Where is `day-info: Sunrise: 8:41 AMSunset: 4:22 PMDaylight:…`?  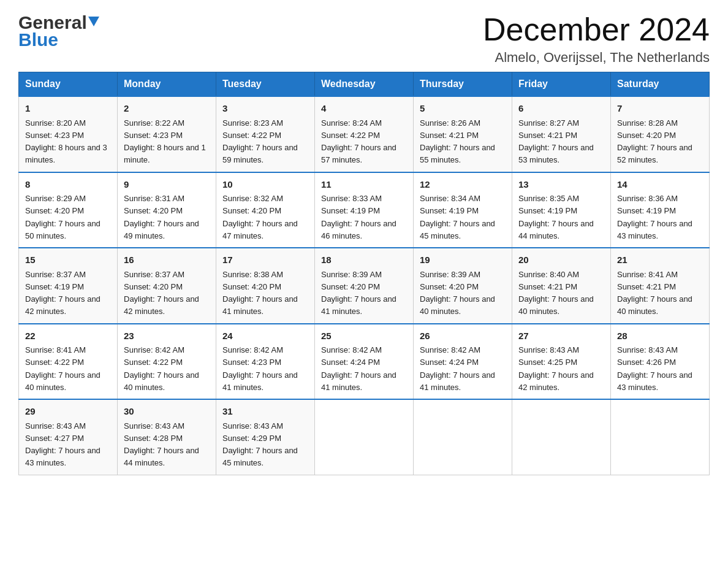 day-info: Sunrise: 8:41 AMSunset: 4:22 PMDaylight:… is located at coordinates (63, 369).